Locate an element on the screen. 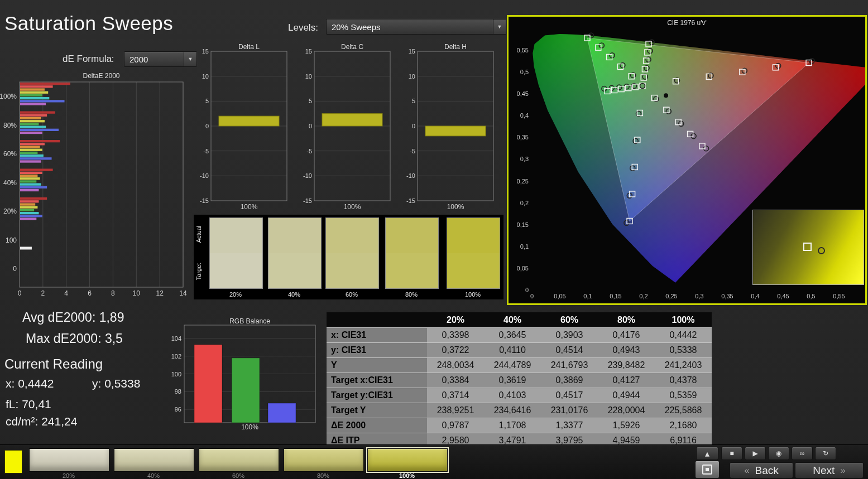 The height and width of the screenshot is (479, 868). svg-text: 98 is located at coordinates (178, 391).